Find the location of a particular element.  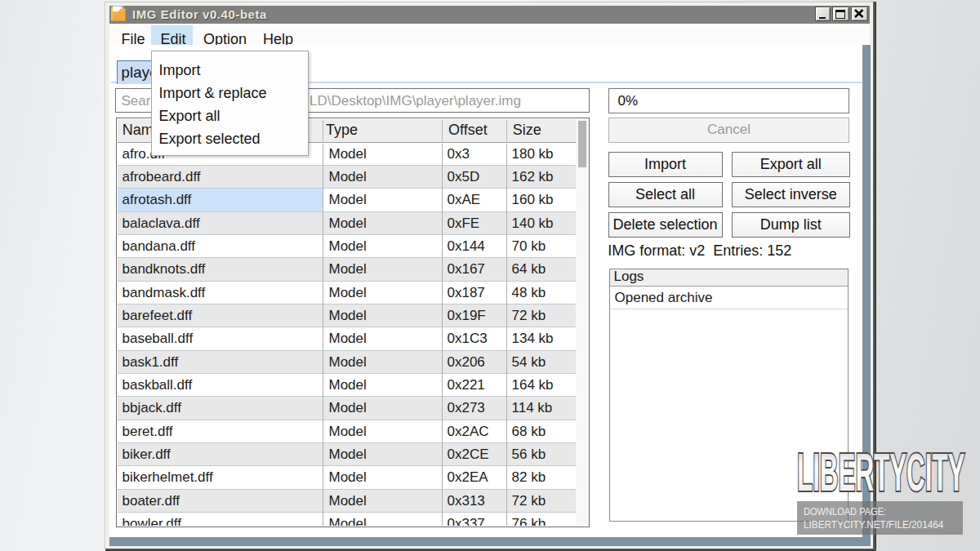

svg-text: LIBERTYCITY is located at coordinates (881, 473).